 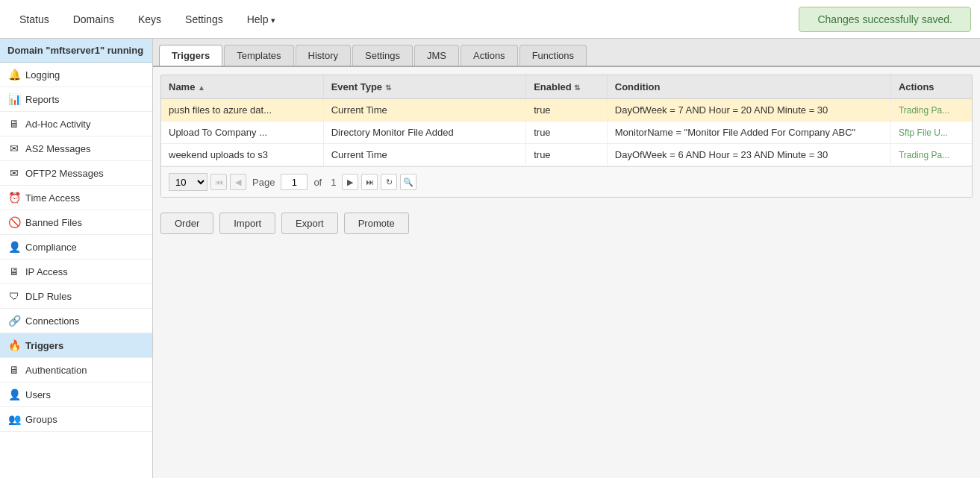 I want to click on prev-page-button: ◀, so click(x=238, y=182).